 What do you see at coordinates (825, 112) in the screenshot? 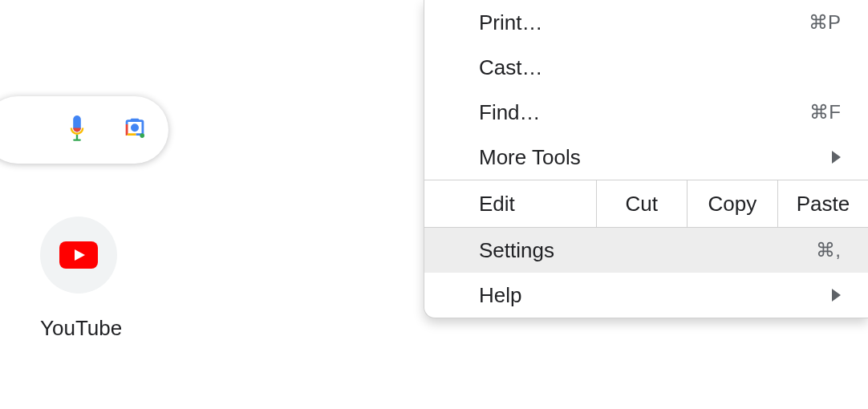
I see `menu-item-shortcut: ⌘F` at bounding box center [825, 112].